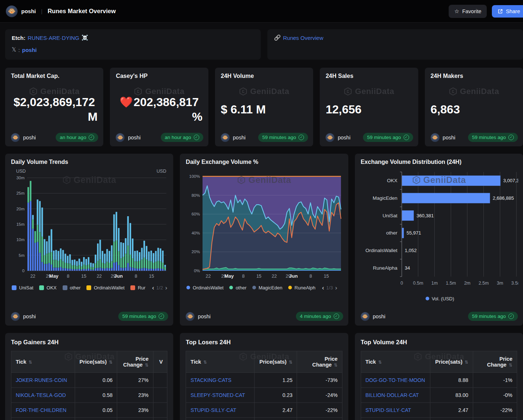  Describe the element at coordinates (442, 223) in the screenshot. I see `volume-bars: OKX3,007,318MagicEden2,686,885UniSat360,…` at that location.